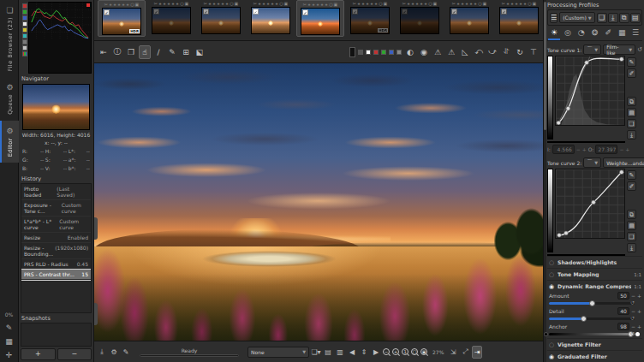  I want to click on copy-curve-icon: ⧉, so click(632, 101).